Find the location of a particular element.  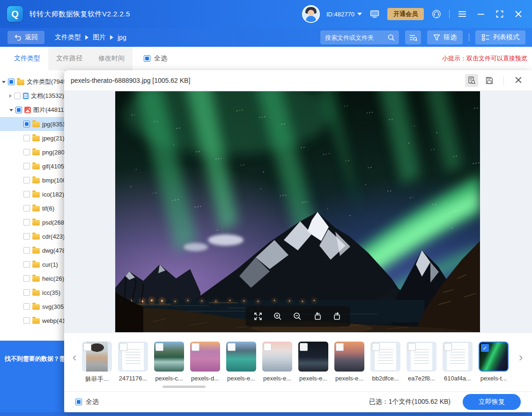

thumbnail-turquoise: pexels-e... is located at coordinates (241, 362).